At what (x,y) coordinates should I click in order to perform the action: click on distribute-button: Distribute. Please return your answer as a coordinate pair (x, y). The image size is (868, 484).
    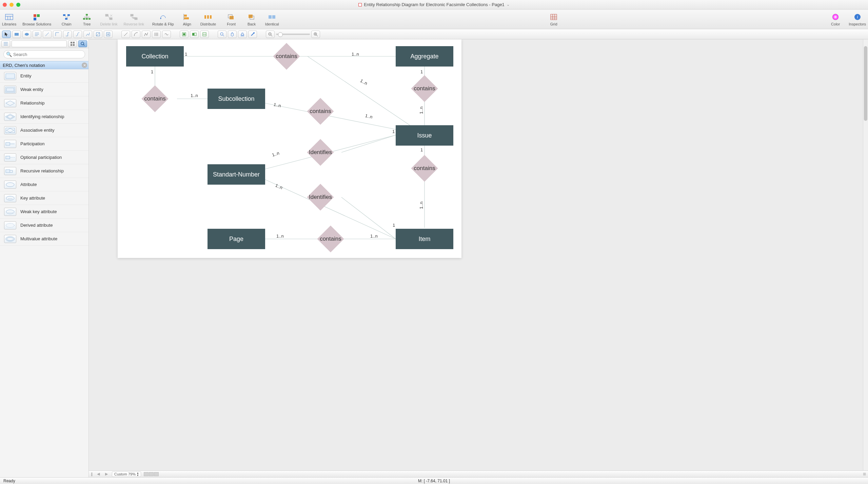
    Looking at the image, I should click on (208, 19).